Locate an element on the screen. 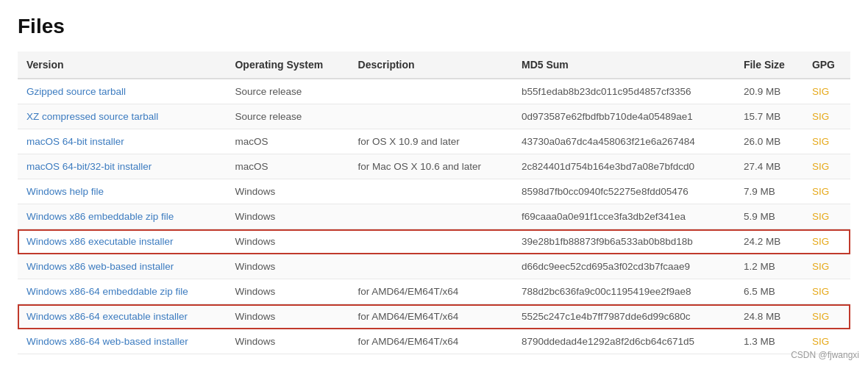 This screenshot has height=369, width=868. cell-filesize: 20.9 MB is located at coordinates (769, 91).